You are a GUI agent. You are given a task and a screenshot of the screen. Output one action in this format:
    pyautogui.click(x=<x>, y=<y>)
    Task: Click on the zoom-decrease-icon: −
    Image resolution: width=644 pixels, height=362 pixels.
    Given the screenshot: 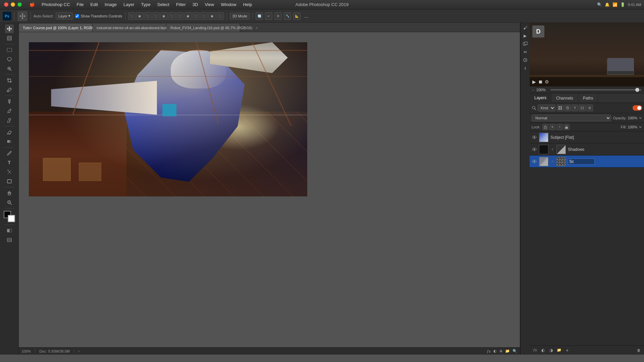 What is the action you would take?
    pyautogui.click(x=533, y=90)
    